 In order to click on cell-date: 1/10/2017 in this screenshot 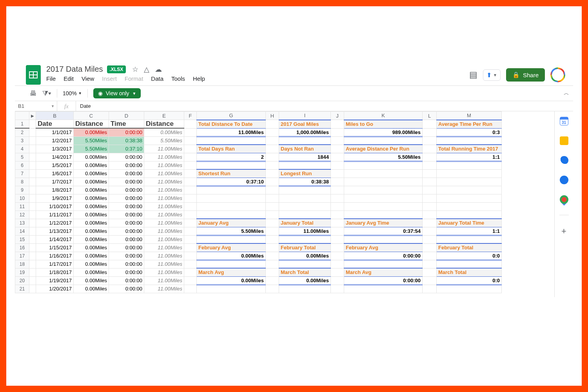, I will do `click(55, 206)`.